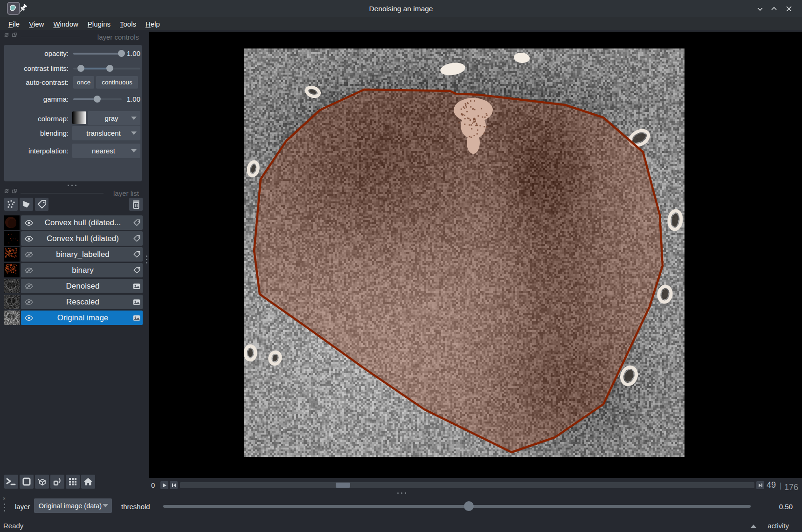 This screenshot has height=532, width=802. What do you see at coordinates (50, 37) in the screenshot?
I see `dock-header-line` at bounding box center [50, 37].